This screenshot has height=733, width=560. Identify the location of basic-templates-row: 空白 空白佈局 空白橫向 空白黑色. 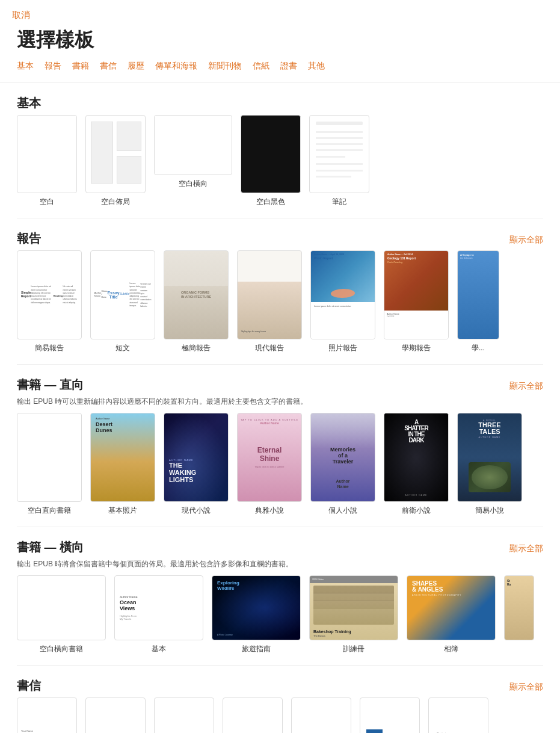
(280, 164).